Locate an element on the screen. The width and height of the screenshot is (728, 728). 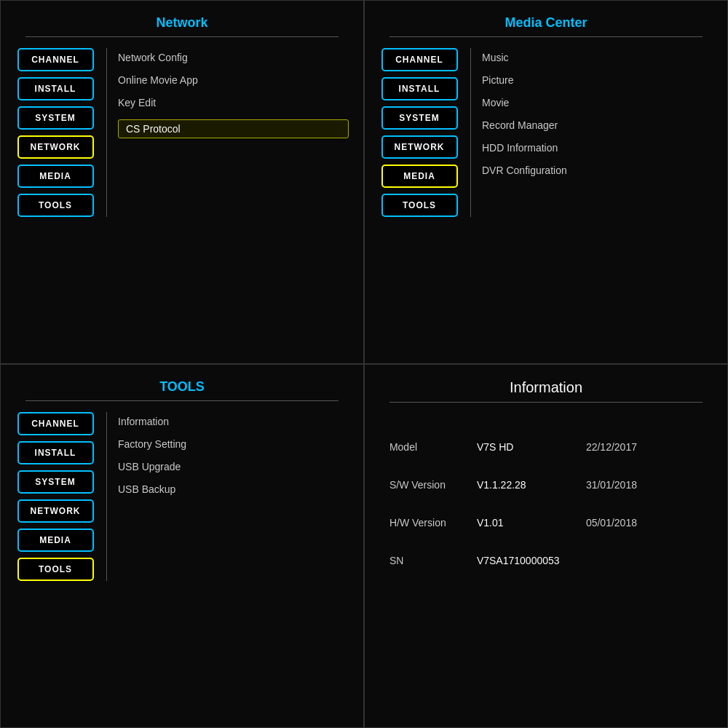
network-system-btn: SYSTEM is located at coordinates (55, 118).